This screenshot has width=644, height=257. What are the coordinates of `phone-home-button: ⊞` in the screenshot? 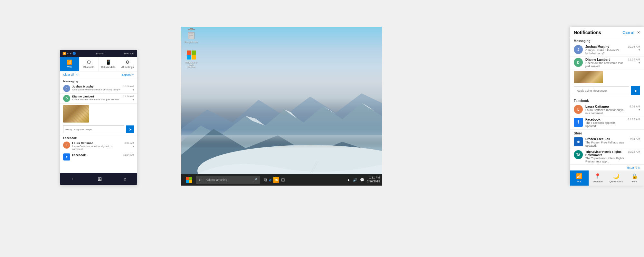 It's located at (100, 179).